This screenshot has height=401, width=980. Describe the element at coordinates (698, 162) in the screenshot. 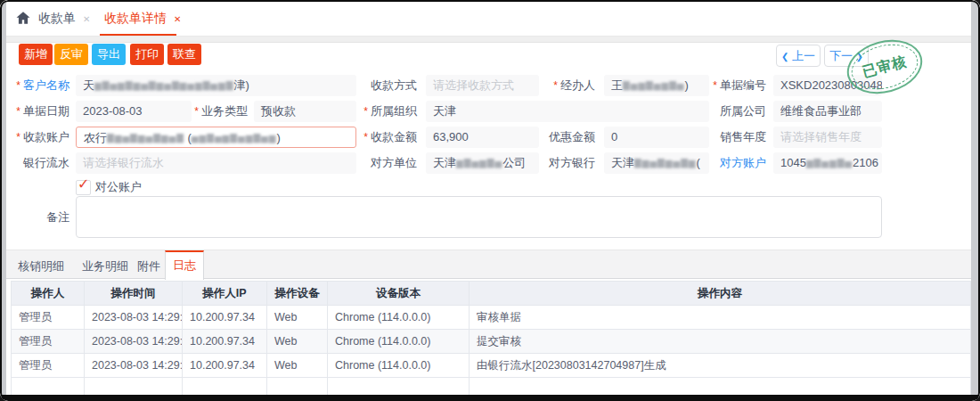

I see `cp-bank-part: (` at that location.